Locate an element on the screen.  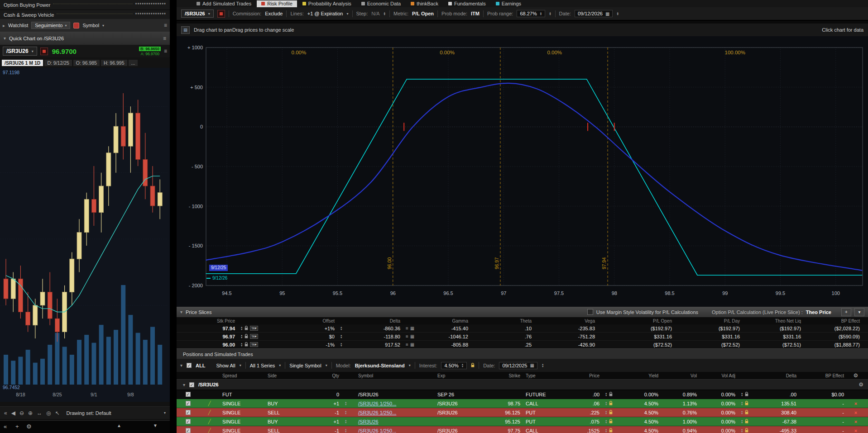
group-checkbox: ✓ is located at coordinates (192, 385).